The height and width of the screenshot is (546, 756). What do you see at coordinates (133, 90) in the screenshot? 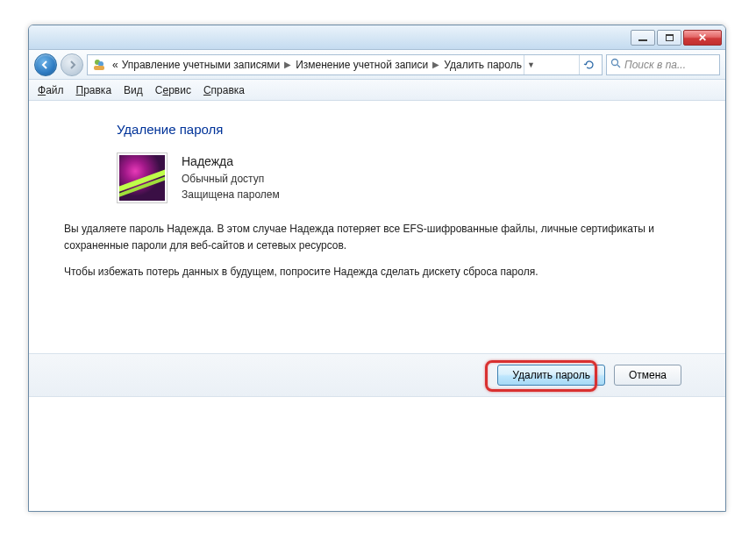
I see `menu-view: Вид` at bounding box center [133, 90].